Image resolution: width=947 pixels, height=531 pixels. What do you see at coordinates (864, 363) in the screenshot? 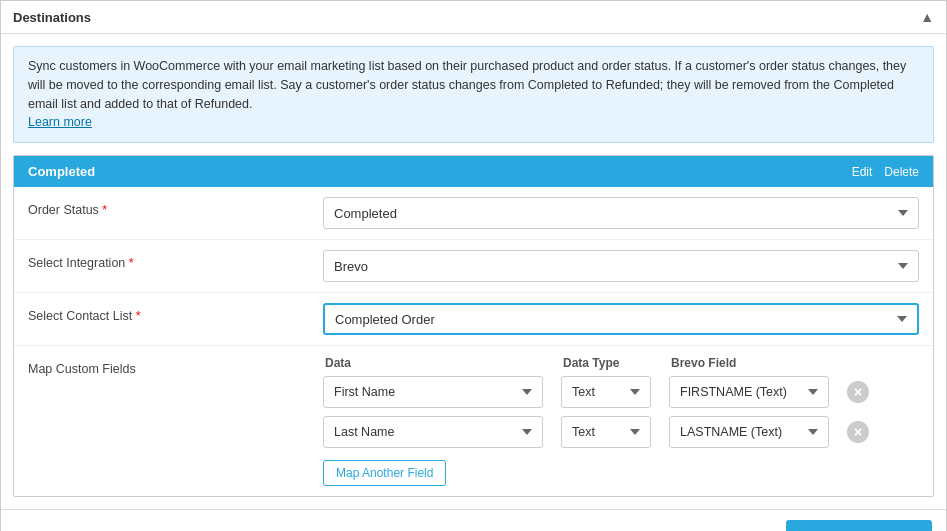
I see `col-header-remove` at bounding box center [864, 363].